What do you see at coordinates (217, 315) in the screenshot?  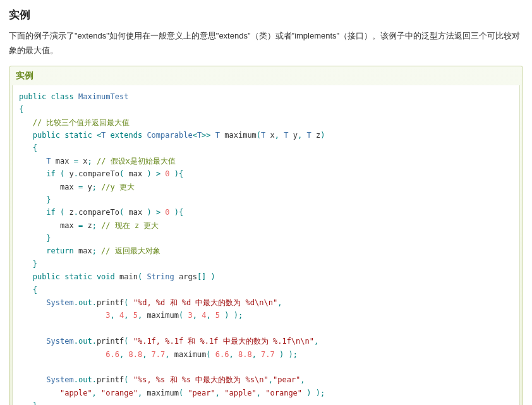 I see `number: 5` at bounding box center [217, 315].